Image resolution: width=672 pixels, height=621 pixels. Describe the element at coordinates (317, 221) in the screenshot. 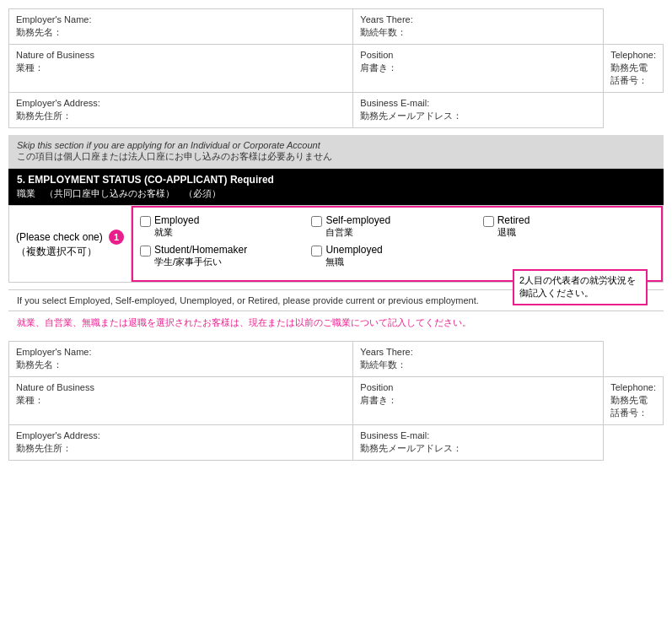

I see `self-employed-checkbox` at that location.